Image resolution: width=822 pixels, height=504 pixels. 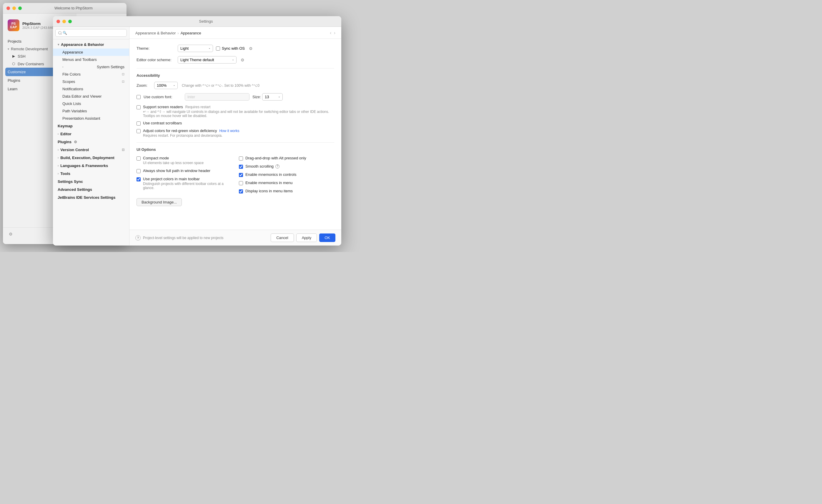 What do you see at coordinates (290, 183) in the screenshot?
I see `mnemonics-menu-content: Enable mnemonics in menu` at bounding box center [290, 183].